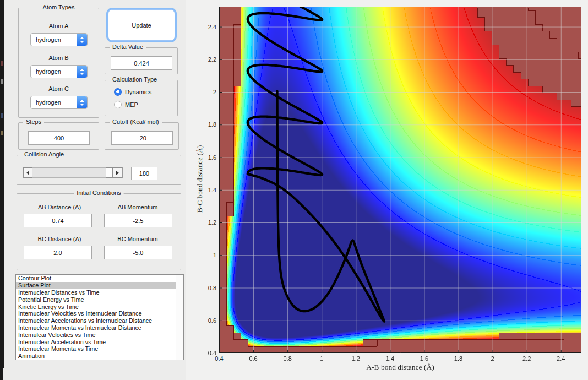  What do you see at coordinates (206, 353) in the screenshot?
I see `y-tick-label: 0.4` at bounding box center [206, 353].